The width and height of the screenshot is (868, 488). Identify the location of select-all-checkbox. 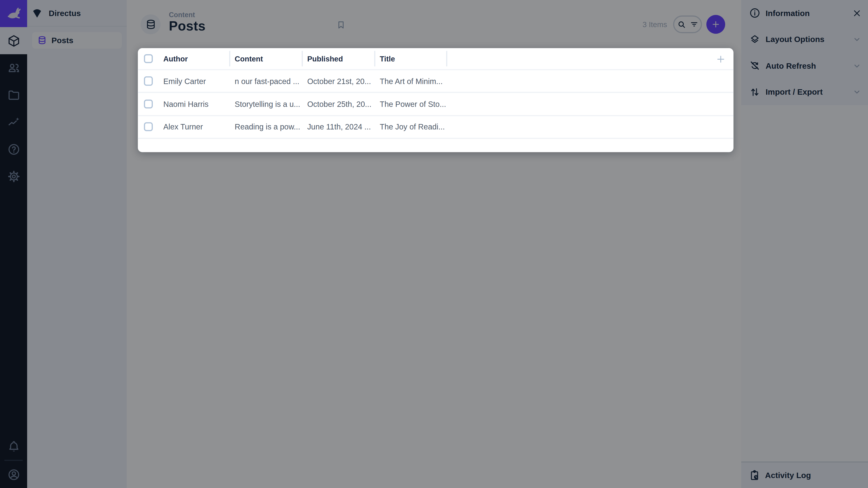
(148, 59).